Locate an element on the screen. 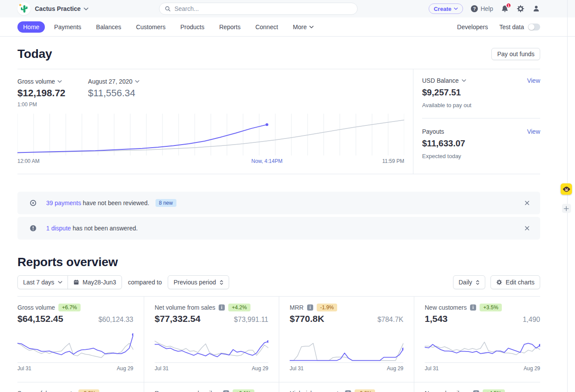  tab-customers: Customers is located at coordinates (151, 27).